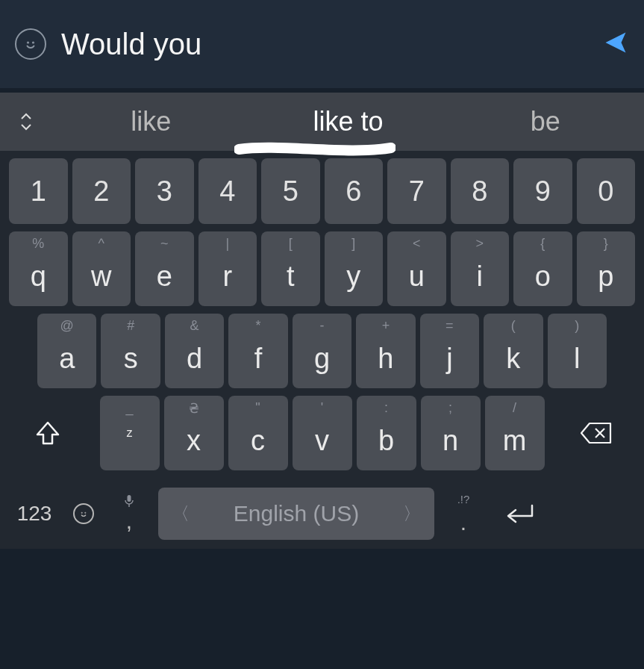  Describe the element at coordinates (322, 408) in the screenshot. I see `key-alt: '` at that location.